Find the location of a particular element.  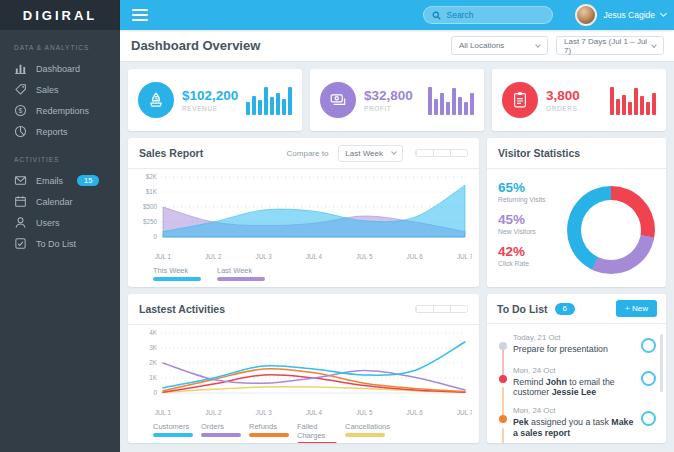

dollar-circle-icon: $ is located at coordinates (20, 110).